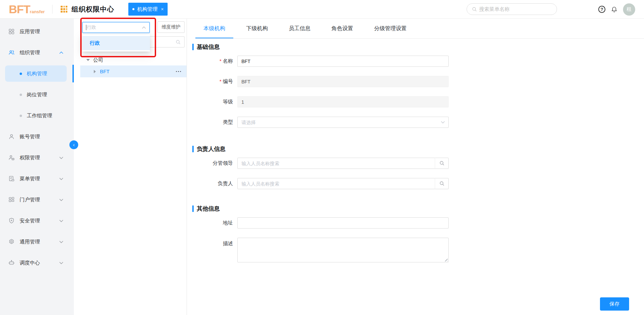 The image size is (644, 315). Describe the element at coordinates (213, 61) in the screenshot. I see `field-label: *名称` at that location.